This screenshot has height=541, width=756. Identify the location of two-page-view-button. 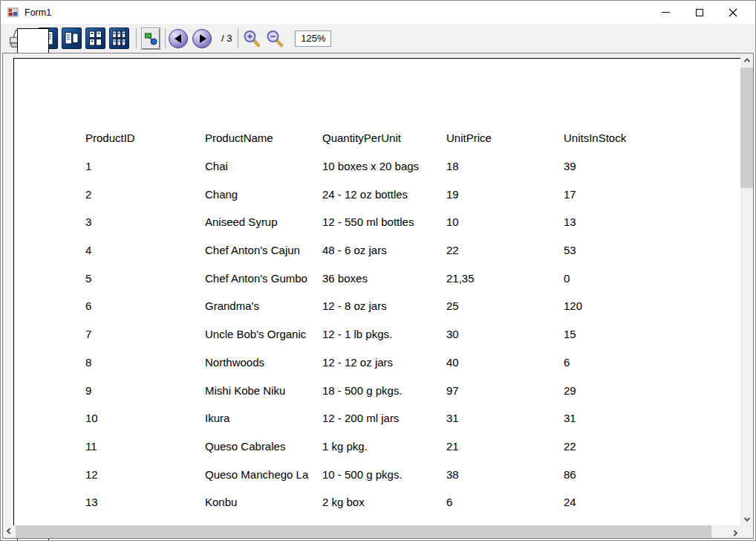
(71, 39).